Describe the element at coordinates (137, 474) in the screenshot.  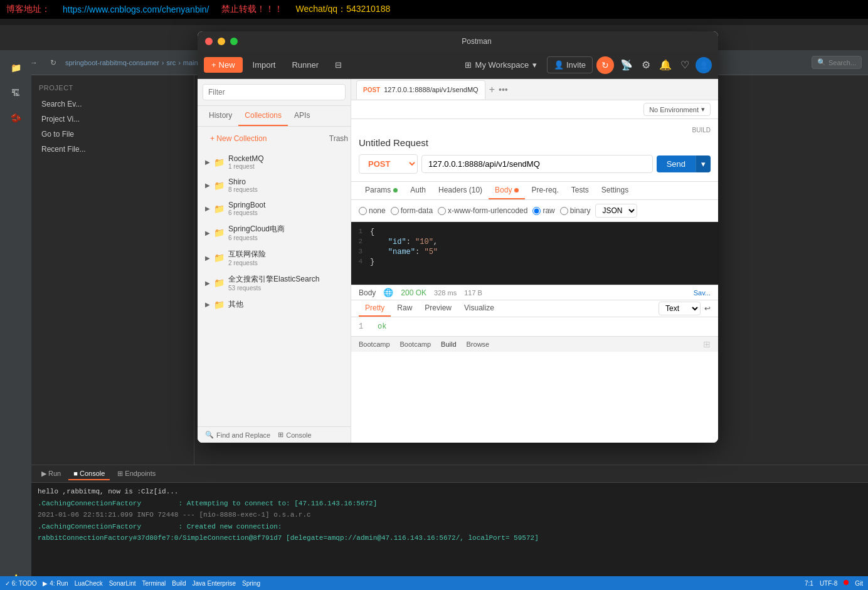
I see `terminal-tab-endpoints: ⊞ Endpoints` at that location.